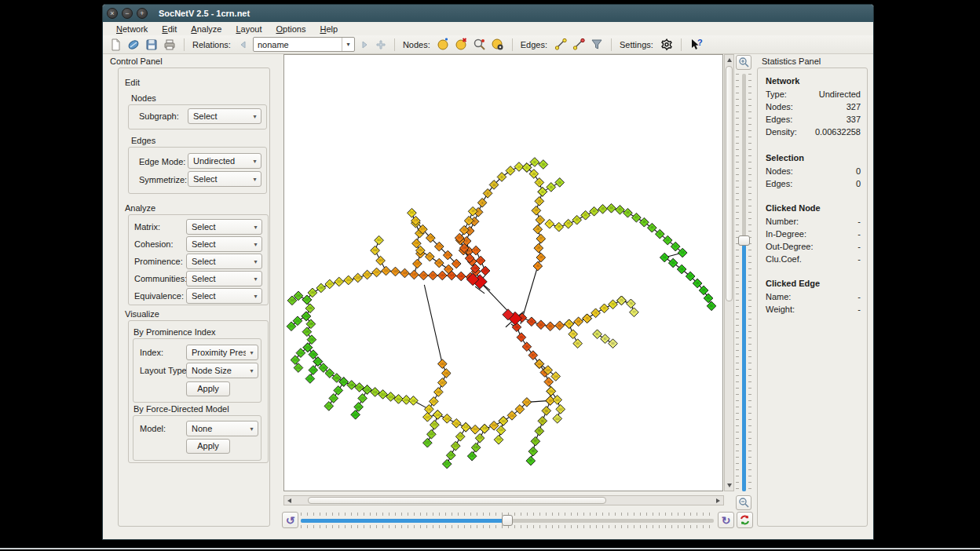  I want to click on add-edge-icon, so click(561, 45).